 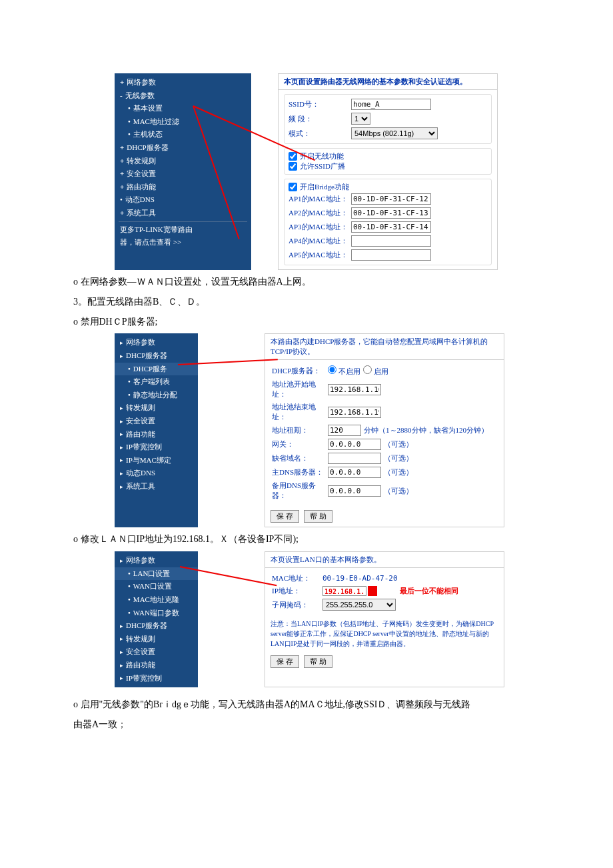 What do you see at coordinates (384, 347) in the screenshot?
I see `panel-title: 本路由器内建DHCP服务器，它能自动替您配置局域网中各计算机的TCP/IP协议。` at bounding box center [384, 347].